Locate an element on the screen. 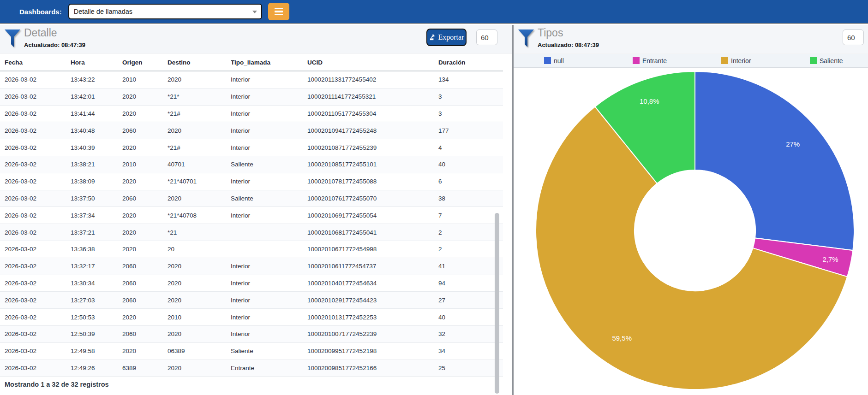 This screenshot has width=868, height=395. table-row: 2026-03-0212:49:58202006389Saliente10002… is located at coordinates (251, 351).